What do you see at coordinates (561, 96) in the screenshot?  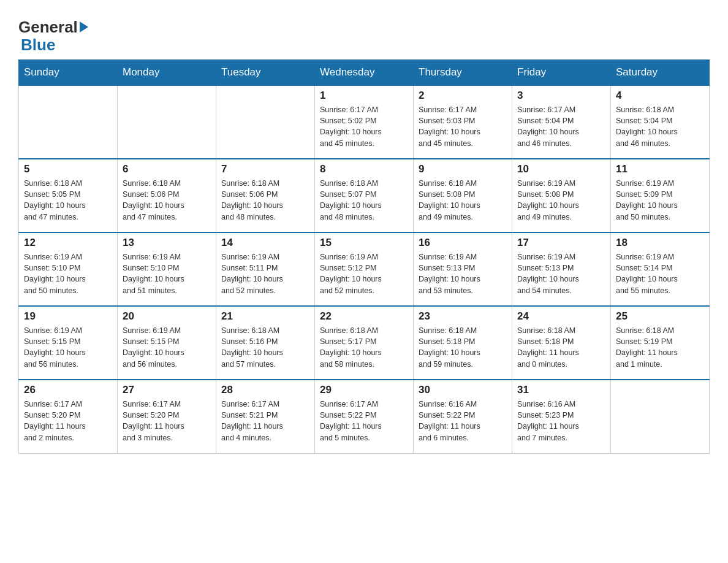 I see `day-number: 3` at bounding box center [561, 96].